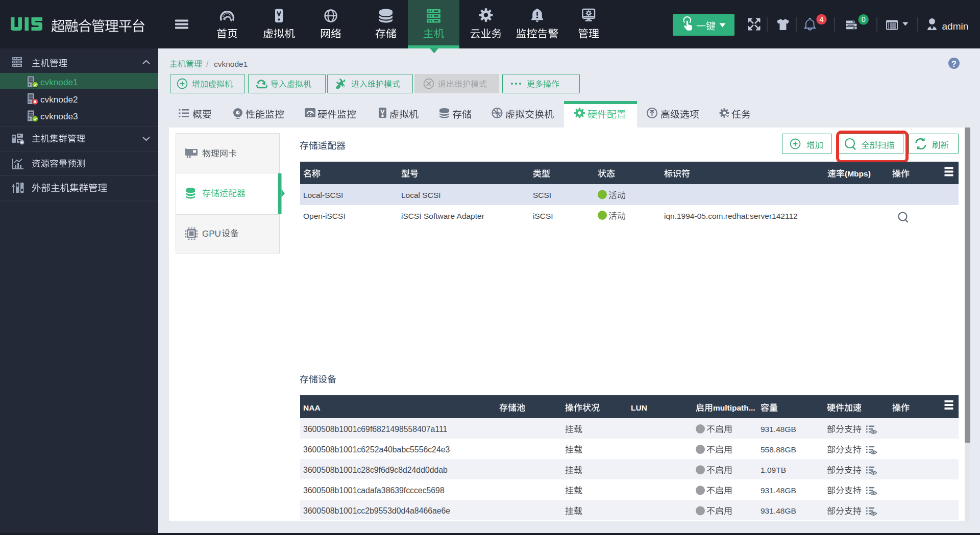 Image resolution: width=980 pixels, height=535 pixels. Describe the element at coordinates (376, 470) in the screenshot. I see `svg-text:3600508b1001c28c9f6d9c8d24dd0d: 3600508b1001c28c9f6d9c8d24dd0ddab` at that location.